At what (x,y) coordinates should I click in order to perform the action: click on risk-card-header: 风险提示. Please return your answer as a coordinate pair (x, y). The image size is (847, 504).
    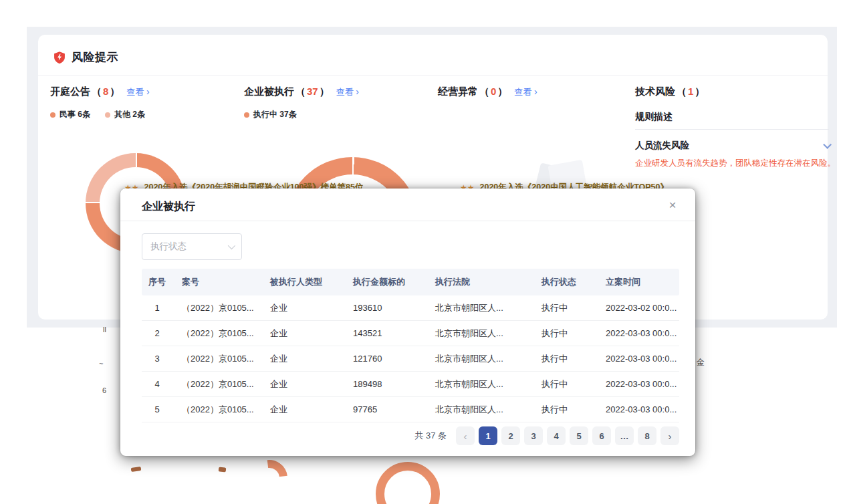
    Looking at the image, I should click on (86, 57).